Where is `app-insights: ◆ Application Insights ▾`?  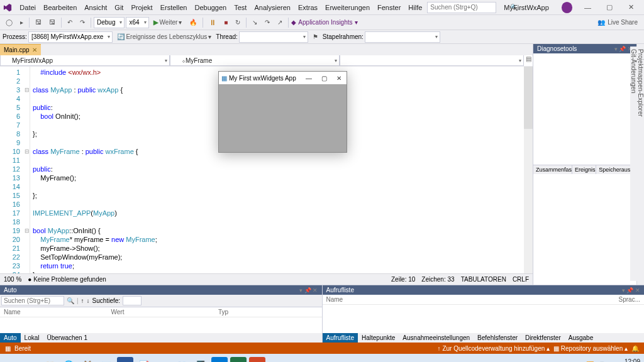 app-insights: ◆ Application Insights ▾ is located at coordinates (325, 23).